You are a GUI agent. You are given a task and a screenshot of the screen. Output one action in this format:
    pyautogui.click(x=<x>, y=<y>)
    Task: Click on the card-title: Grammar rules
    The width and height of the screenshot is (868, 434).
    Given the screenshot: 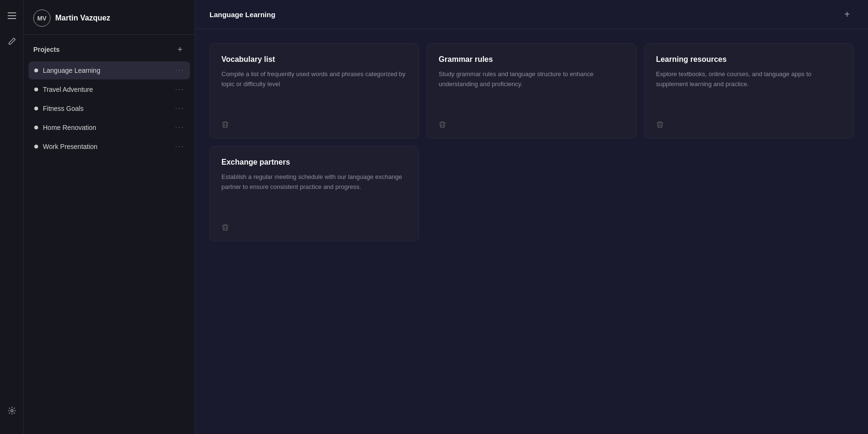 What is the action you would take?
    pyautogui.click(x=531, y=59)
    